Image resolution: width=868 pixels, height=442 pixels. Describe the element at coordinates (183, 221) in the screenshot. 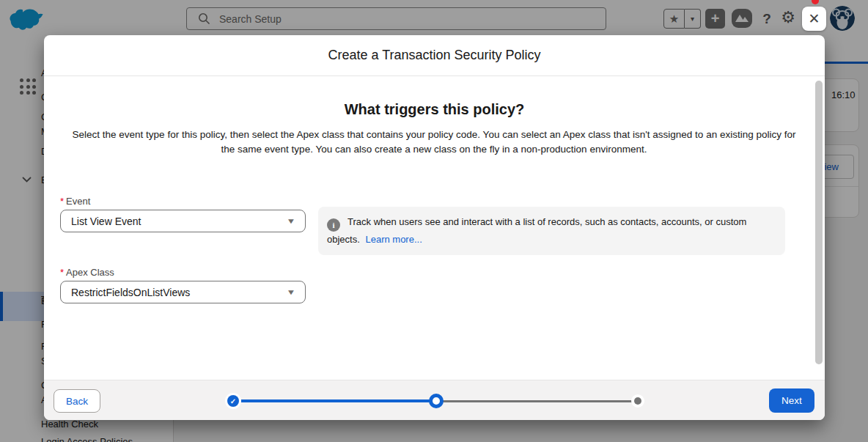

I see `event-select: List View Event ▼` at that location.